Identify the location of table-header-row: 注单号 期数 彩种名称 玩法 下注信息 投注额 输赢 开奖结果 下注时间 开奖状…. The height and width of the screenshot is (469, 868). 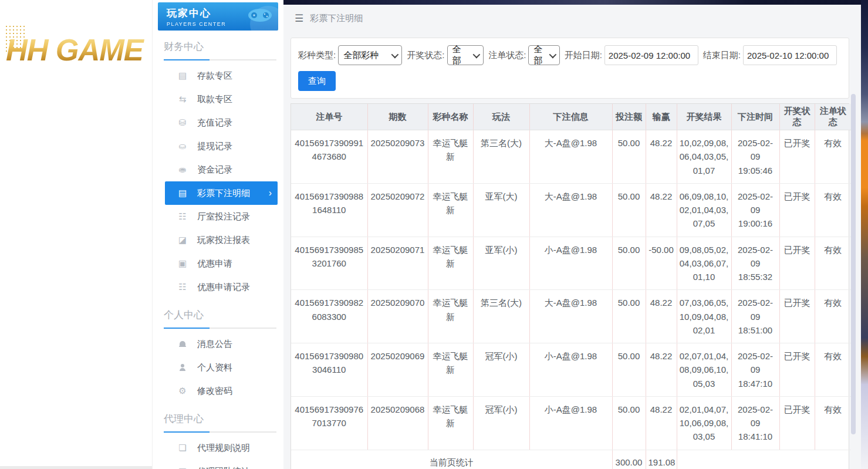
(571, 117).